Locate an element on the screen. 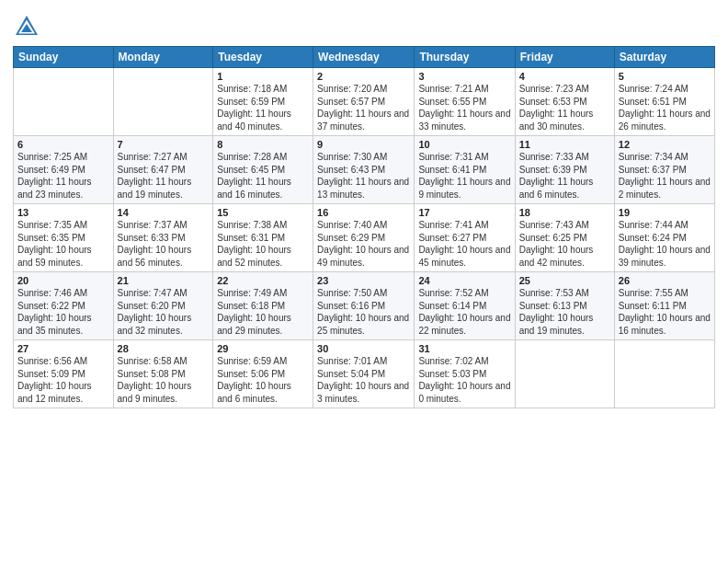  table-row: 4Sunrise: 7:23 AM Sunset: 6:53 PM Daylig… is located at coordinates (564, 102).